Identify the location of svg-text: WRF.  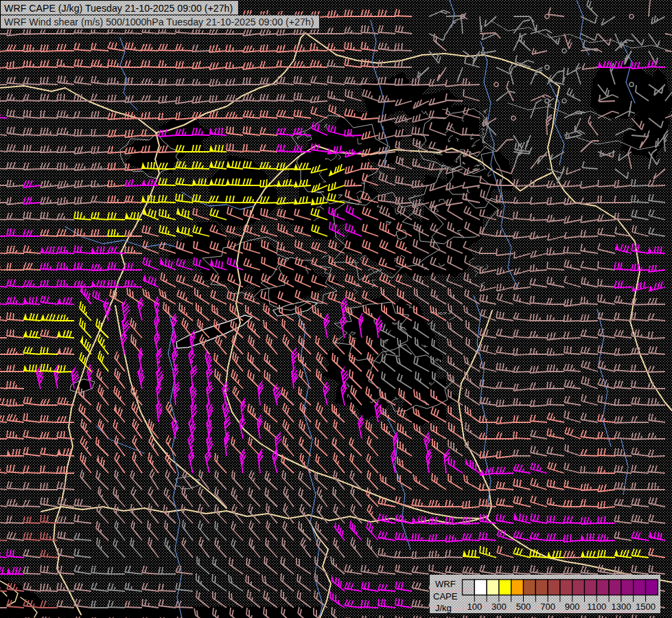
(445, 584).